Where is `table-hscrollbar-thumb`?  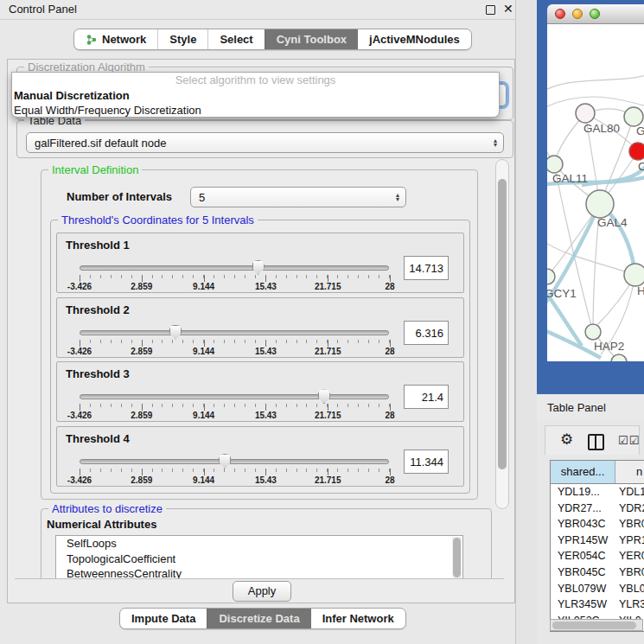
table-hscrollbar-thumb is located at coordinates (595, 626).